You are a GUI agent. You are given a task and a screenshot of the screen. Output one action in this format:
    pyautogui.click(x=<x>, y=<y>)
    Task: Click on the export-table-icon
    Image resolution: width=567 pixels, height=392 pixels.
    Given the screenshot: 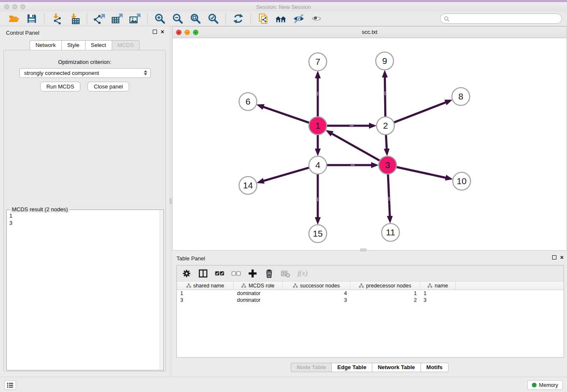 What is the action you would take?
    pyautogui.click(x=117, y=19)
    